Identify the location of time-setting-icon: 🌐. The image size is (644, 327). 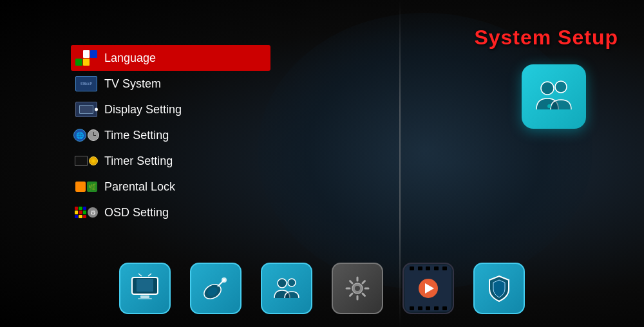
(86, 135).